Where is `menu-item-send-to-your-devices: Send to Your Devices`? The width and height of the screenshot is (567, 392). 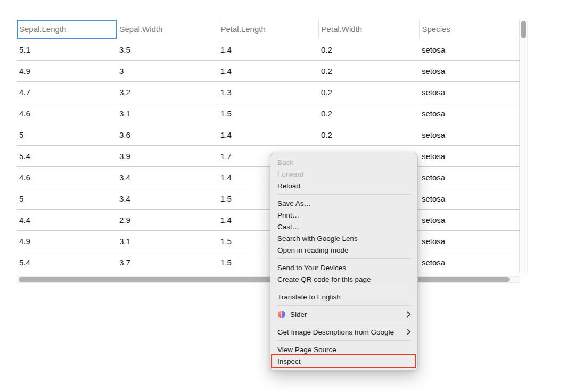 menu-item-send-to-your-devices: Send to Your Devices is located at coordinates (344, 268).